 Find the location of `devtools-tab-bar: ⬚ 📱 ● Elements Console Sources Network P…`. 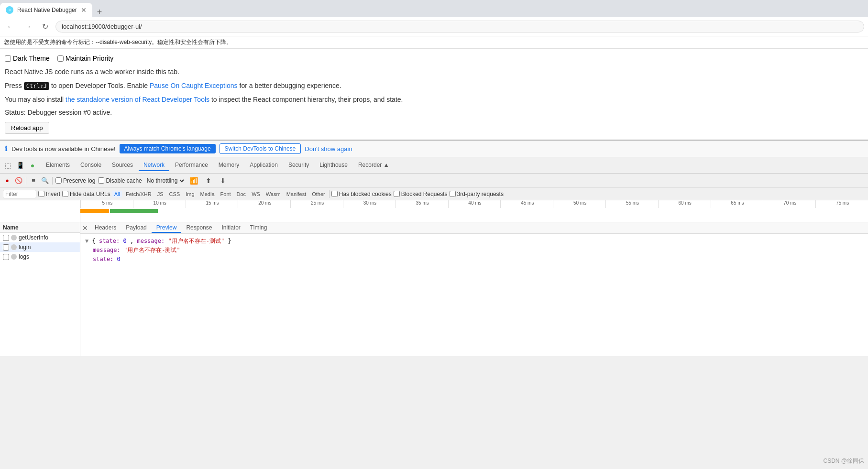

devtools-tab-bar: ⬚ 📱 ● Elements Console Sources Network P… is located at coordinates (434, 165).